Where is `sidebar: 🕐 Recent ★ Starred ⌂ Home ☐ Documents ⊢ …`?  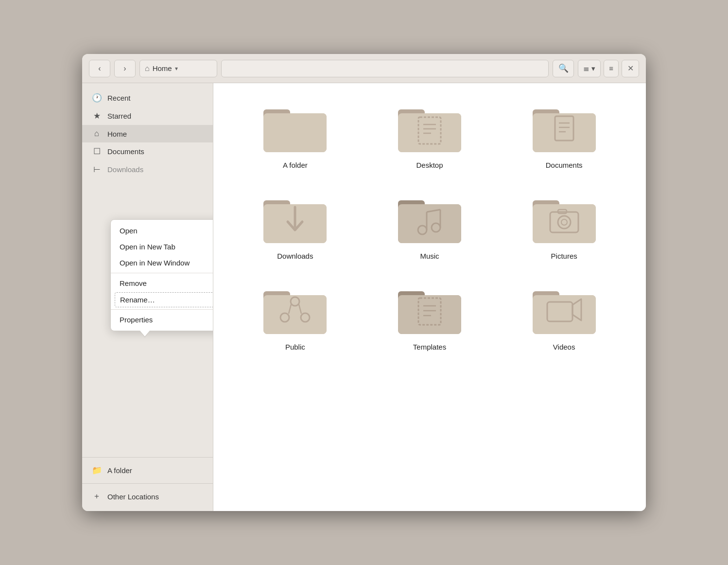
sidebar: 🕐 Recent ★ Starred ⌂ Home ☐ Documents ⊢ … is located at coordinates (148, 297).